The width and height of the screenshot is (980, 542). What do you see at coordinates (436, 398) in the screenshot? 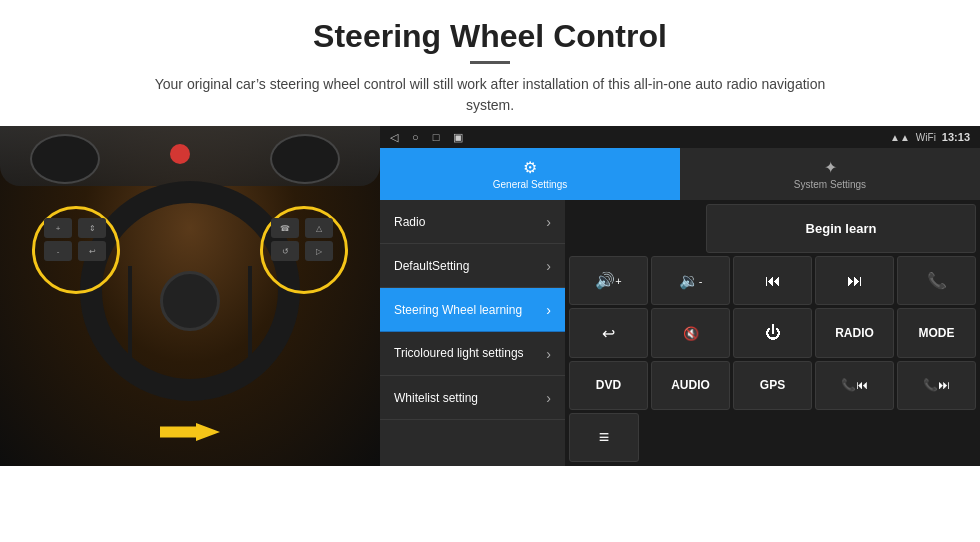
I see `menu-whitelist-label: Whitelist setting` at bounding box center [436, 398].